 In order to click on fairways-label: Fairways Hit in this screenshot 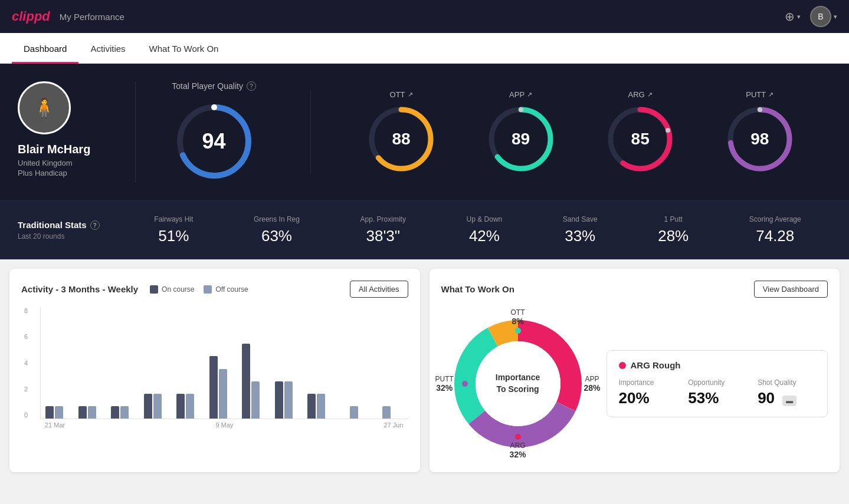, I will do `click(173, 219)`.